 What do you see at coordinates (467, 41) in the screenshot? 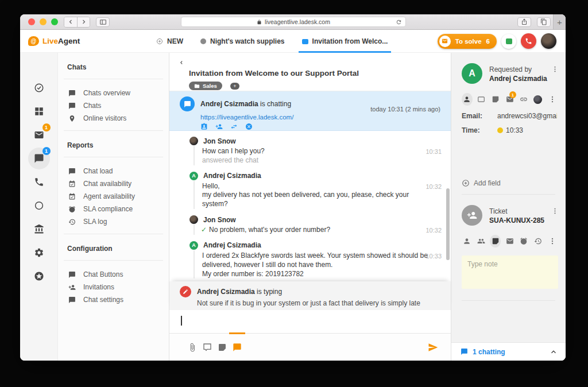
I see `to-solve-button: To solve 6` at bounding box center [467, 41].